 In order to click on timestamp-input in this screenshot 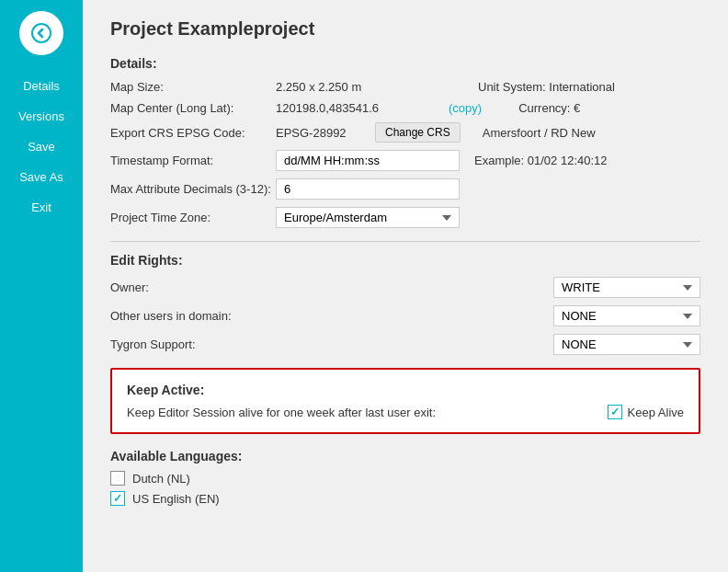, I will do `click(368, 160)`.